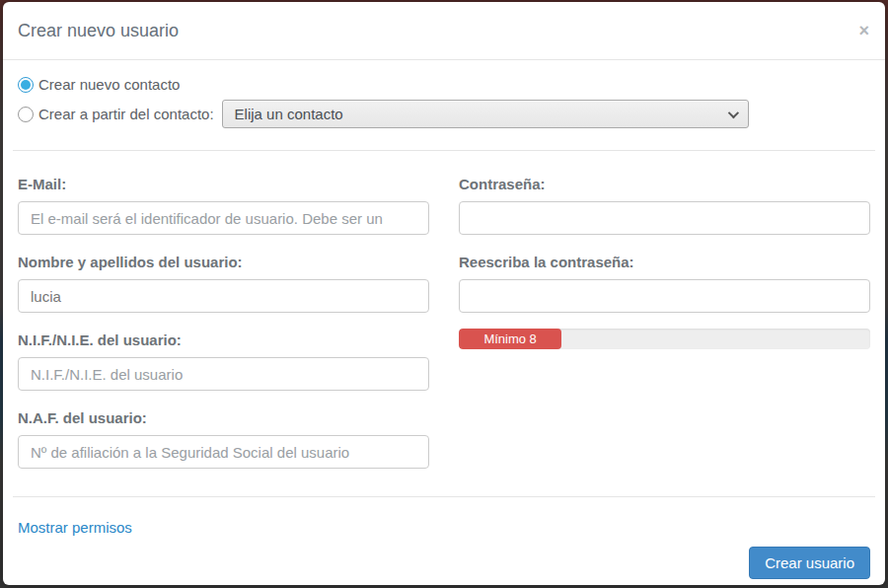 This screenshot has width=888, height=588. What do you see at coordinates (732, 112) in the screenshot?
I see `chevron-down-icon` at bounding box center [732, 112].